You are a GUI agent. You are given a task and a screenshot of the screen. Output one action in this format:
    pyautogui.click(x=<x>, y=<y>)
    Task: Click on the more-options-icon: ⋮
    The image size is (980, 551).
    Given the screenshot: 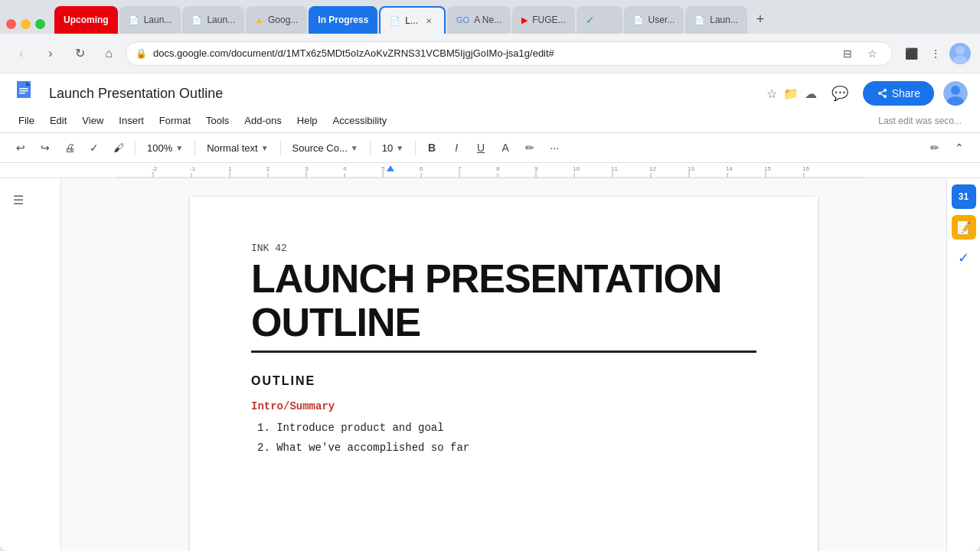 What is the action you would take?
    pyautogui.click(x=936, y=54)
    